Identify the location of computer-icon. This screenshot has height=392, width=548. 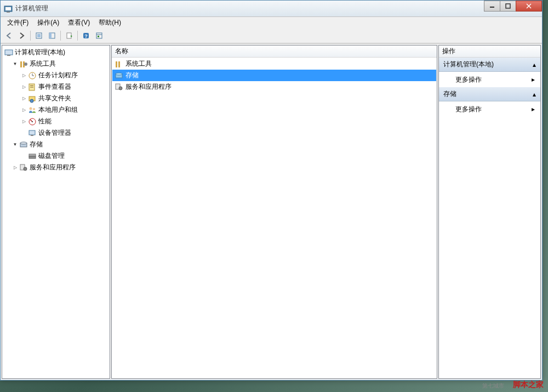
(9, 53).